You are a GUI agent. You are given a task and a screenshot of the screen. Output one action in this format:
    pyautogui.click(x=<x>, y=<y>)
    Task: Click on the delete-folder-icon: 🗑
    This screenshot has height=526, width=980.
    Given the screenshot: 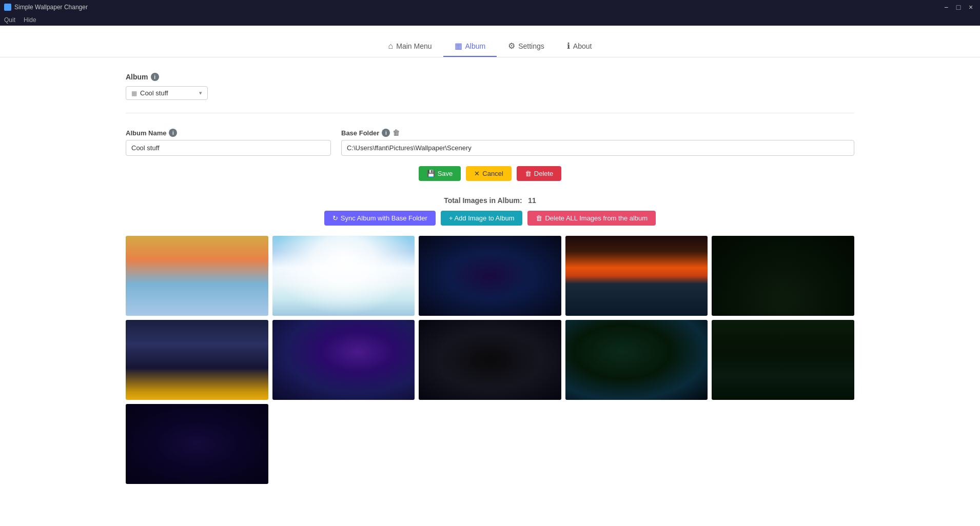 What is the action you would take?
    pyautogui.click(x=396, y=133)
    